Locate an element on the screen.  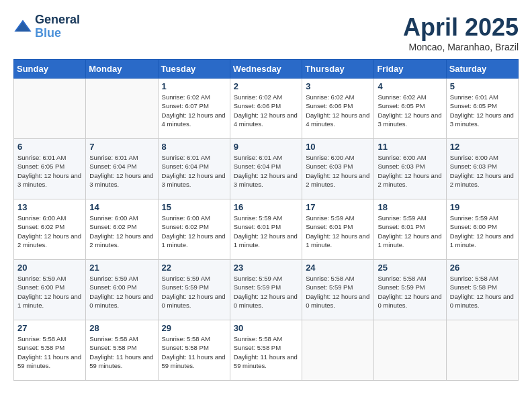
day-number: 2 is located at coordinates (266, 86).